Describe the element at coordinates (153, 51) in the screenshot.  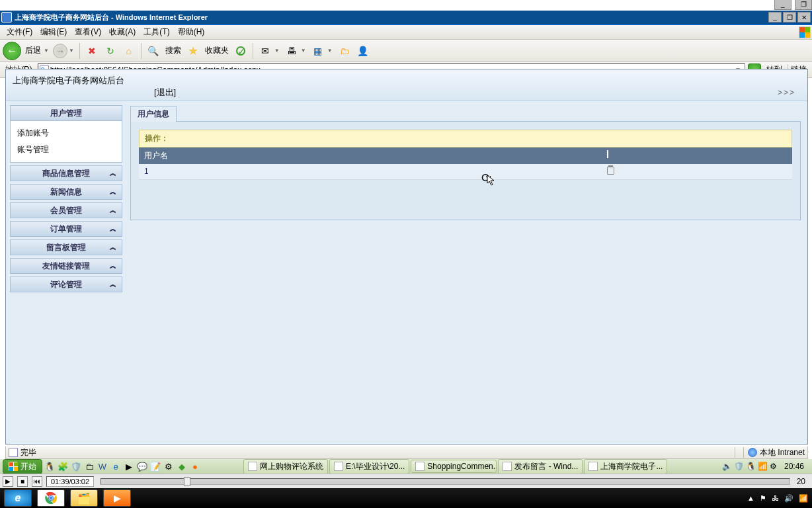
I see `search-icon: 🔍` at that location.